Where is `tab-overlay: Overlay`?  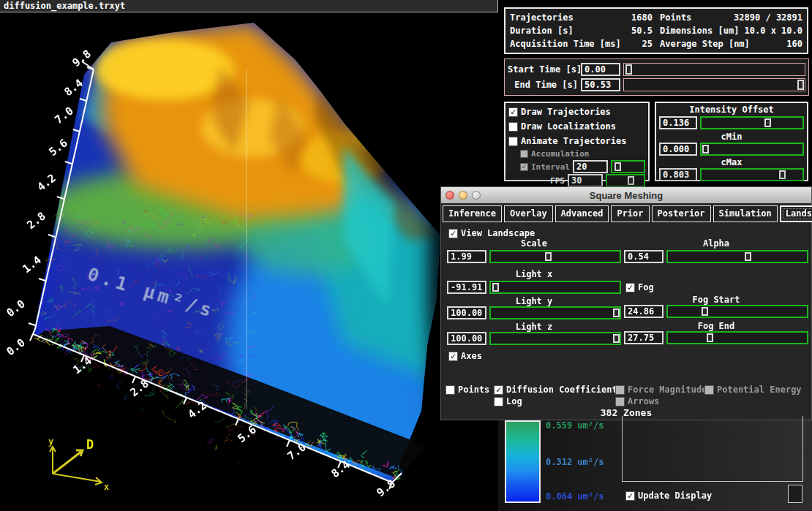
tab-overlay: Overlay is located at coordinates (528, 213).